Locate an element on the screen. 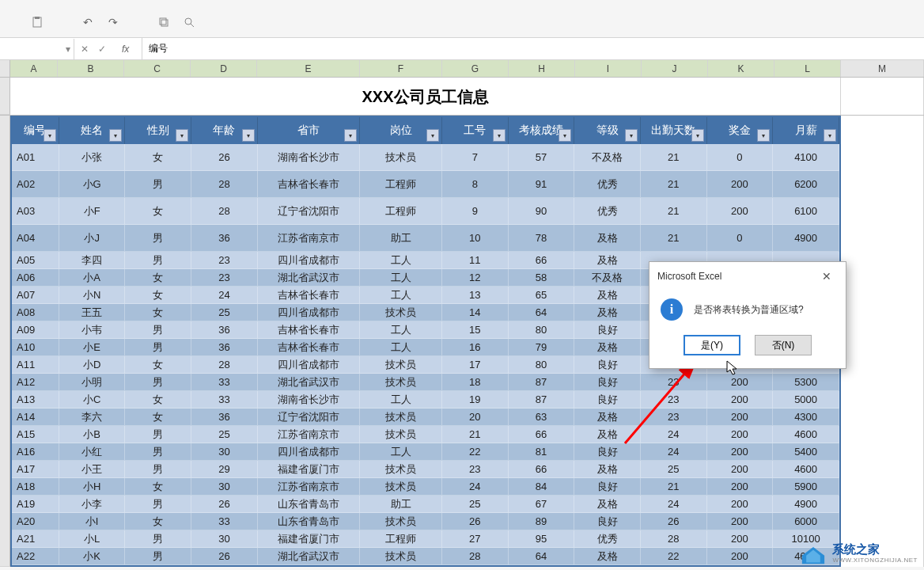  cell-days: 28 is located at coordinates (674, 539).